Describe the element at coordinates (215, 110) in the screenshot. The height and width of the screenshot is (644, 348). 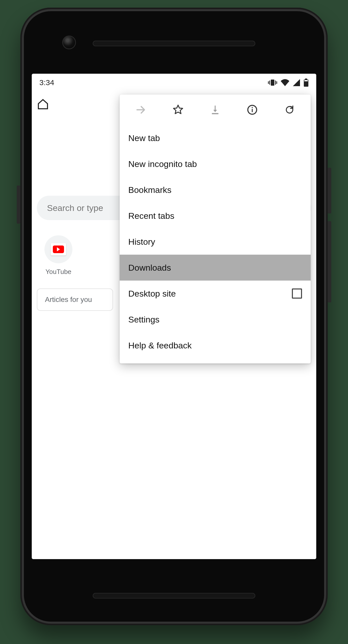
I see `download-icon` at that location.